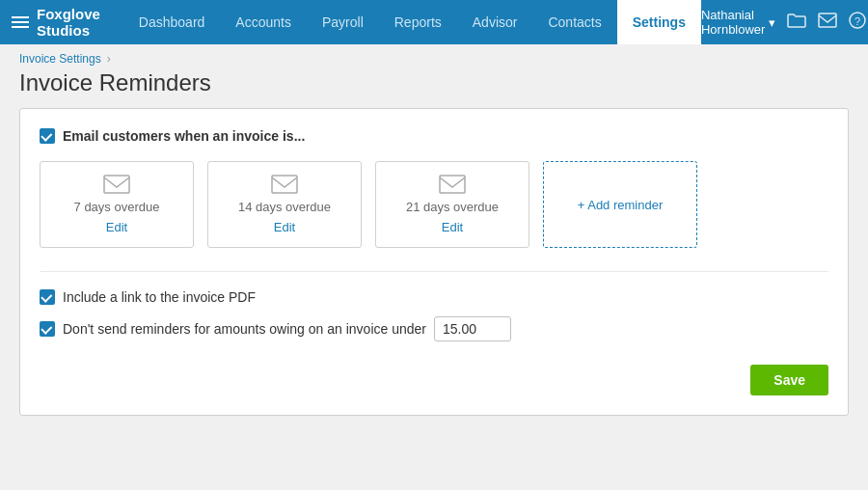 The width and height of the screenshot is (868, 490). What do you see at coordinates (117, 228) in the screenshot?
I see `reminder-edit-1: Edit` at bounding box center [117, 228].